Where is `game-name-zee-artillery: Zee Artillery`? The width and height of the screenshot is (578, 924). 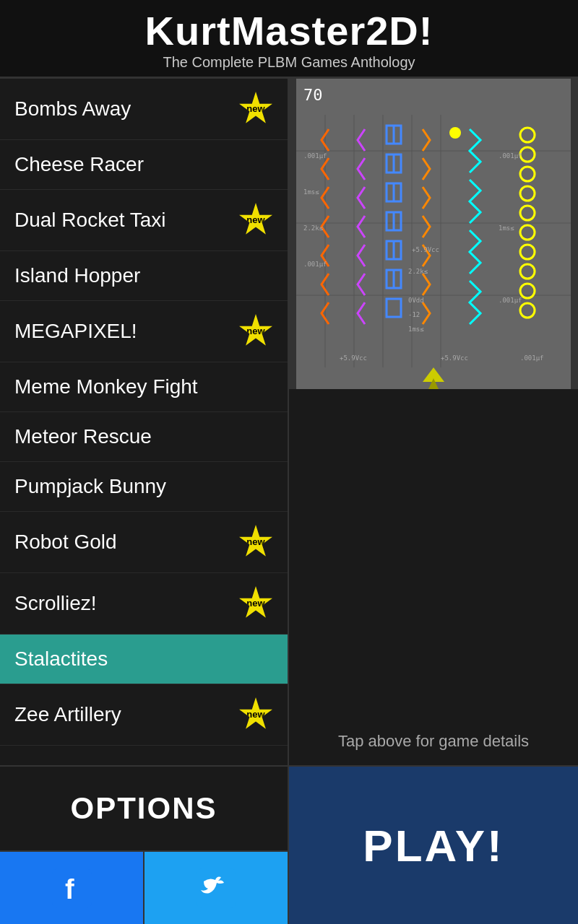 game-name-zee-artillery: Zee Artillery is located at coordinates (68, 715).